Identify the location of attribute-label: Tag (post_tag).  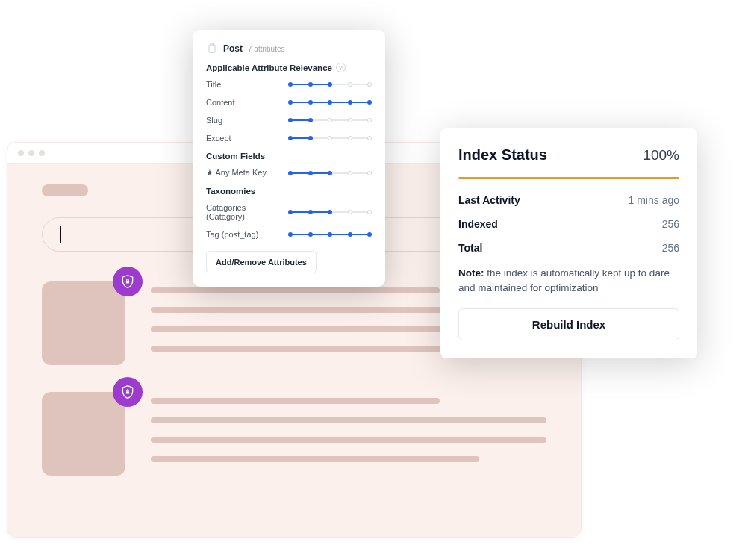
(243, 234).